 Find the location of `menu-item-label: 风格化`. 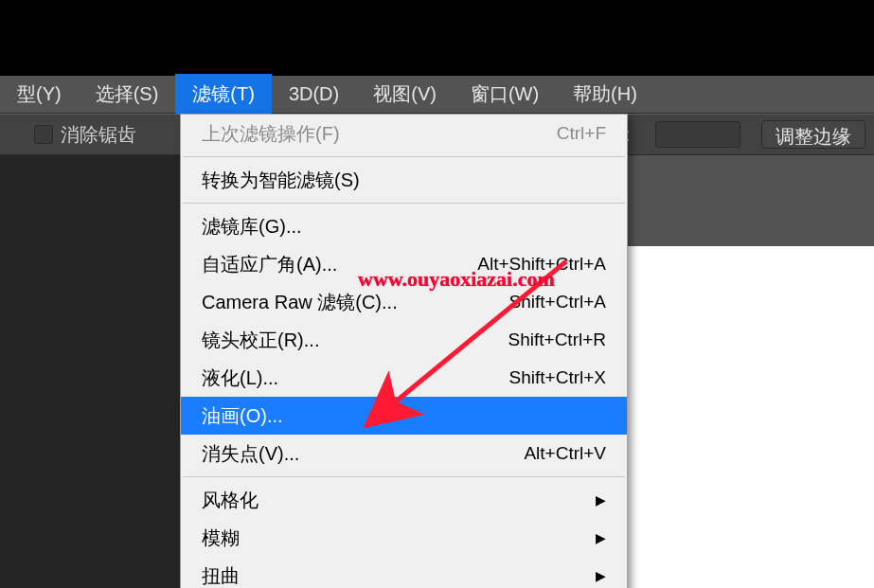

menu-item-label: 风格化 is located at coordinates (230, 500).